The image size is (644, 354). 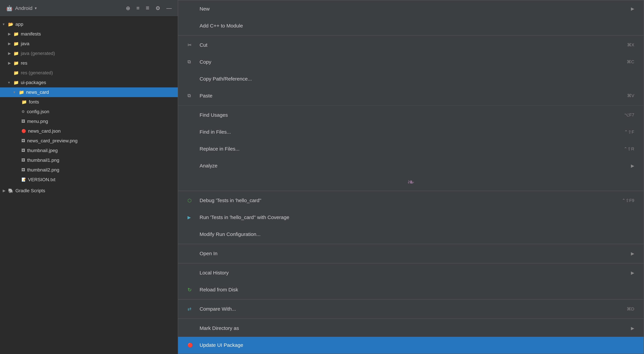 What do you see at coordinates (414, 273) in the screenshot?
I see `menu-item-label: Local History` at bounding box center [414, 273].